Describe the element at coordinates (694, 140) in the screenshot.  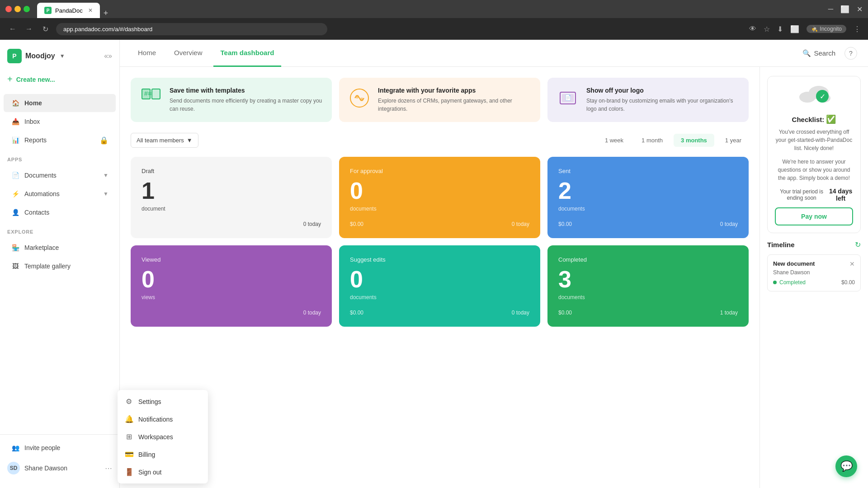
I see `filter-3months: 3 months` at that location.